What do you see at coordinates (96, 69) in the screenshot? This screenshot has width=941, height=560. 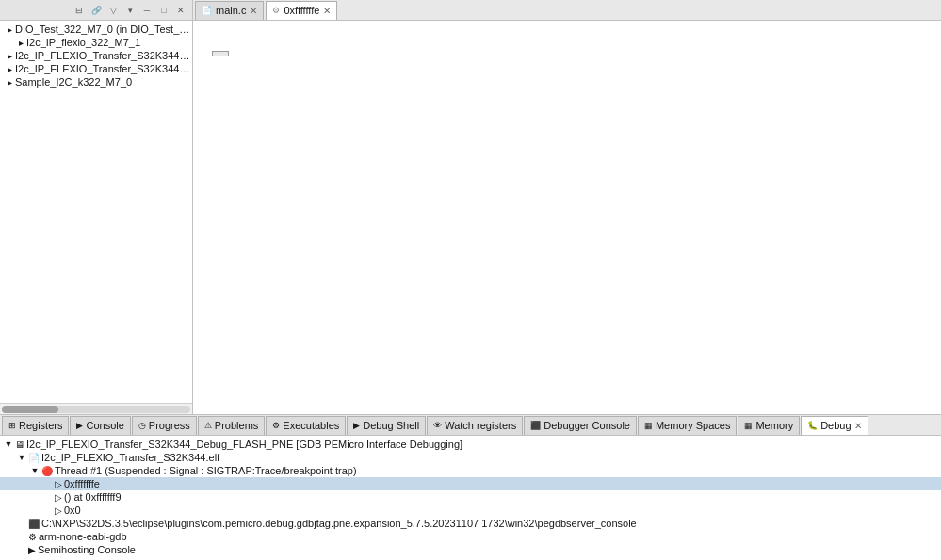 I see `tree-item-flexio_transfer_q172: ▸I2c_IP_FLEXIO_Transfer_S32K344_Q172` at bounding box center [96, 69].